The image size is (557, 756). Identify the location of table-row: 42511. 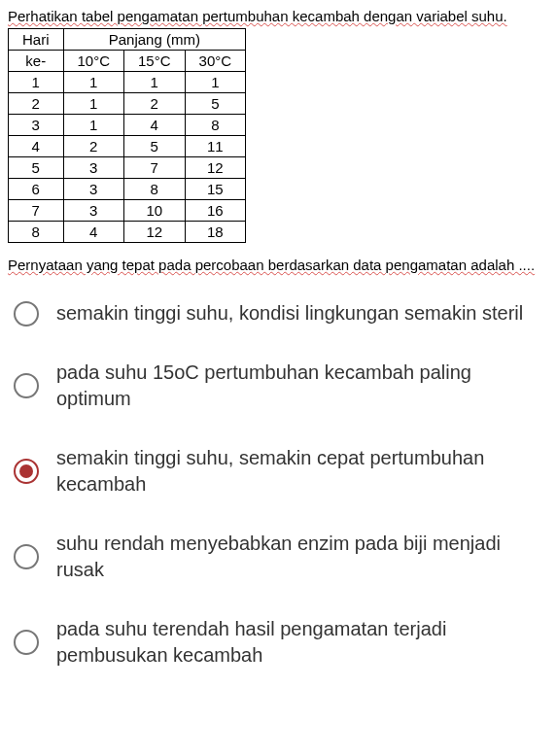
(127, 147).